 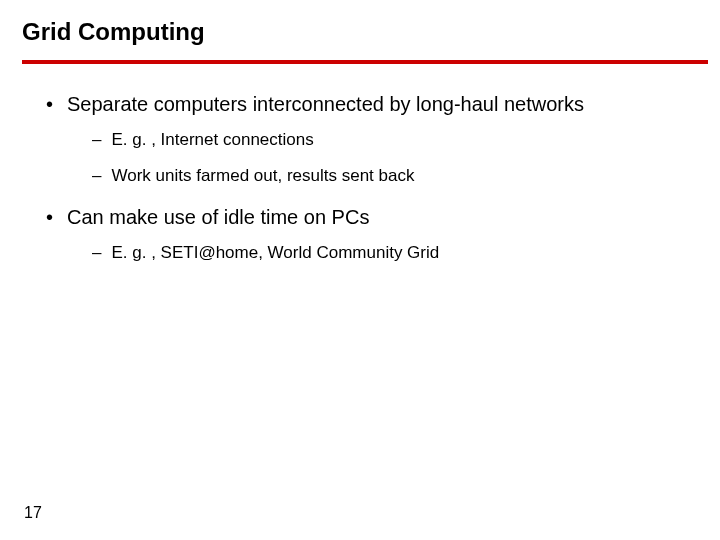 I want to click on bullet-main-1: • Can make use of idle time on PCs, so click(x=373, y=218).